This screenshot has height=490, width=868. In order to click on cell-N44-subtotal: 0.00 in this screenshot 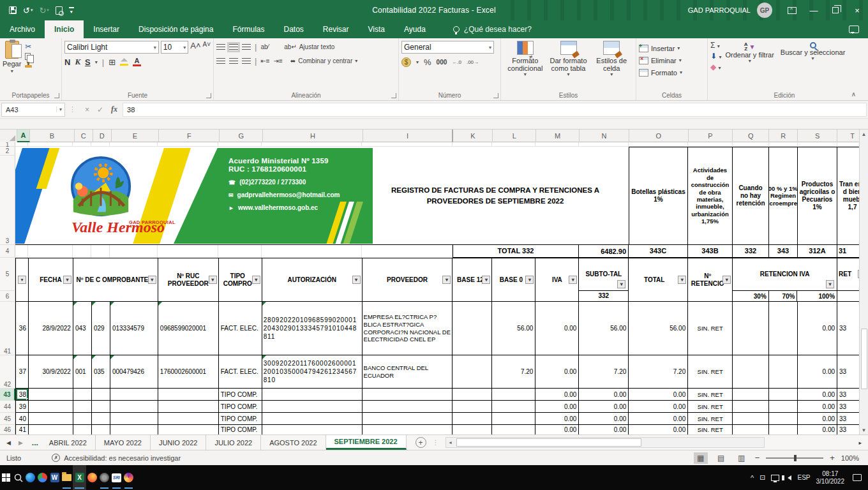, I will do `click(604, 406)`.